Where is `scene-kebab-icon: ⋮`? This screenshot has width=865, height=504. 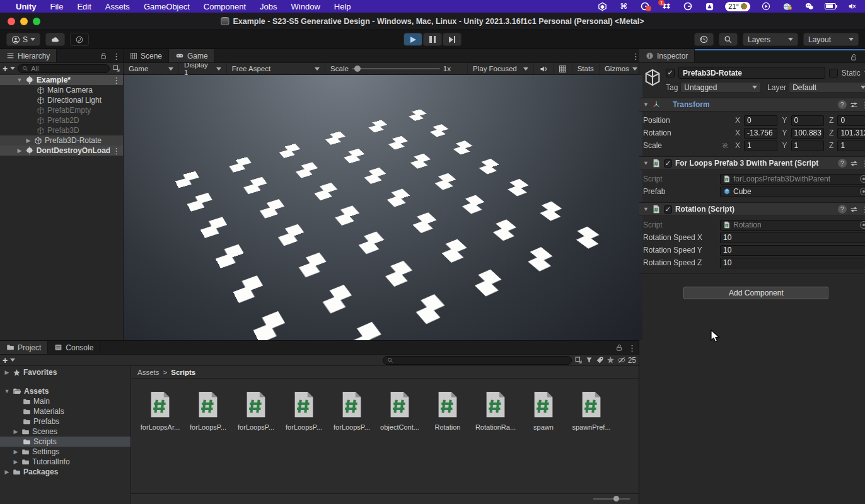
scene-kebab-icon: ⋮ is located at coordinates (116, 81).